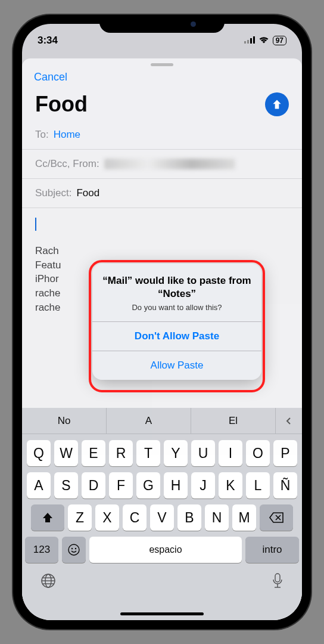 This screenshot has height=644, width=324. What do you see at coordinates (48, 41) in the screenshot?
I see `status-time: 3:34` at bounding box center [48, 41].